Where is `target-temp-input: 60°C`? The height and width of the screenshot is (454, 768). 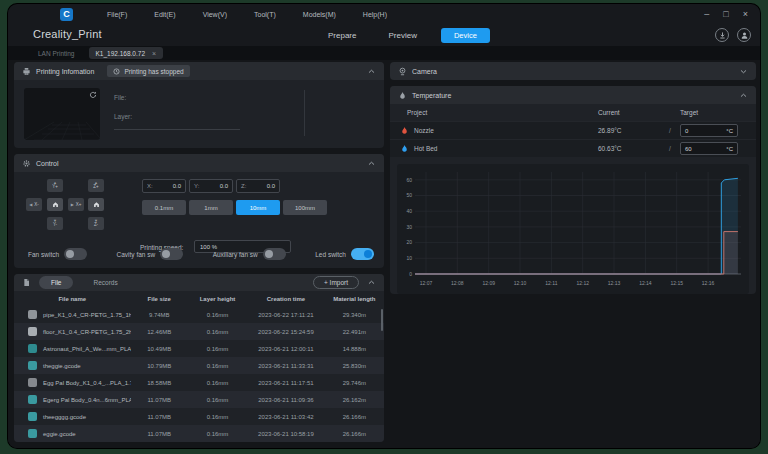 target-temp-input: 60°C is located at coordinates (709, 148).